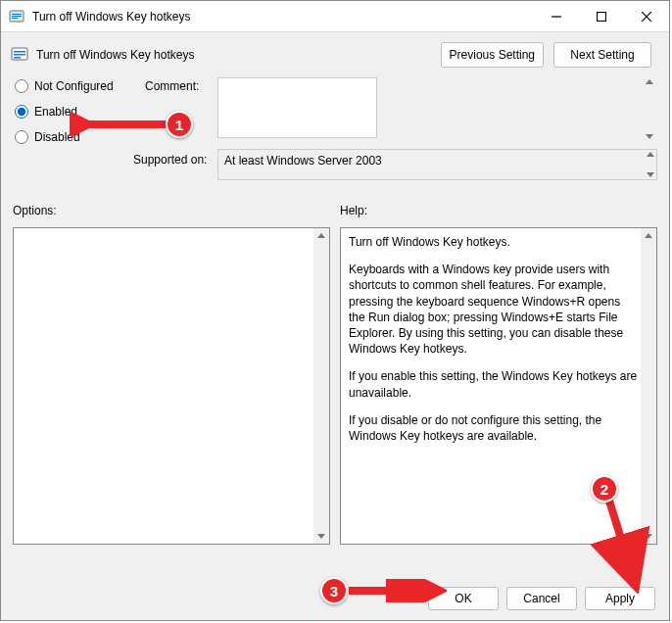 The height and width of the screenshot is (623, 672). I want to click on nav-buttons: Previous Setting Next Setting, so click(547, 55).